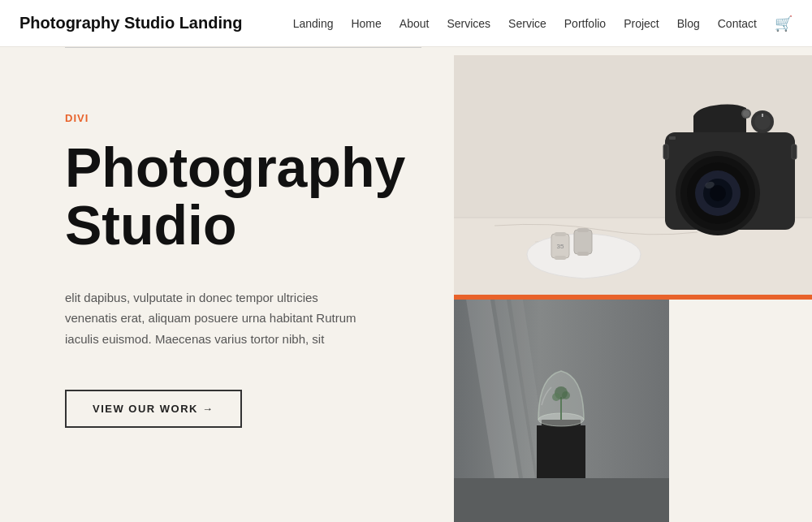  What do you see at coordinates (737, 24) in the screenshot?
I see `nav-link-contact: Contact` at bounding box center [737, 24].